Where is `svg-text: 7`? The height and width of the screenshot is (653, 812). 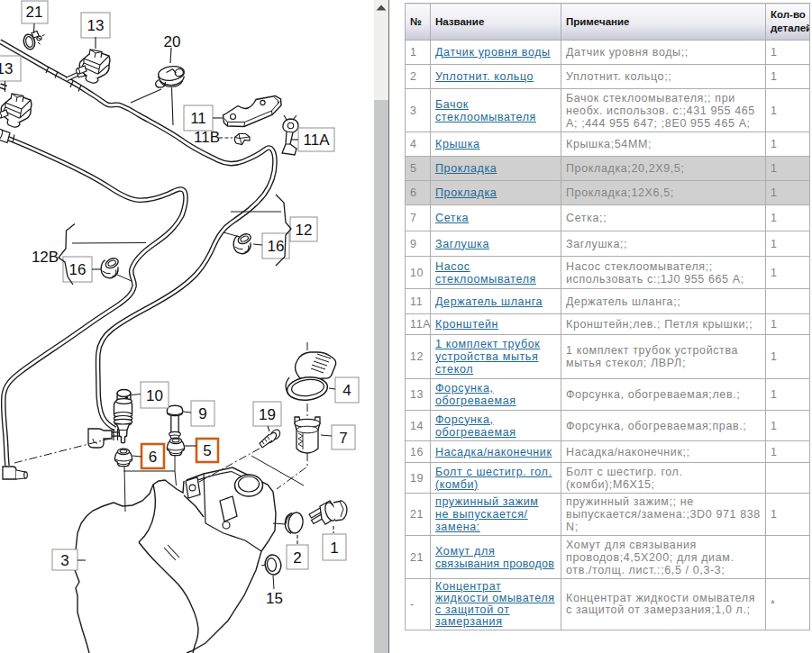 svg-text: 7 is located at coordinates (342, 438).